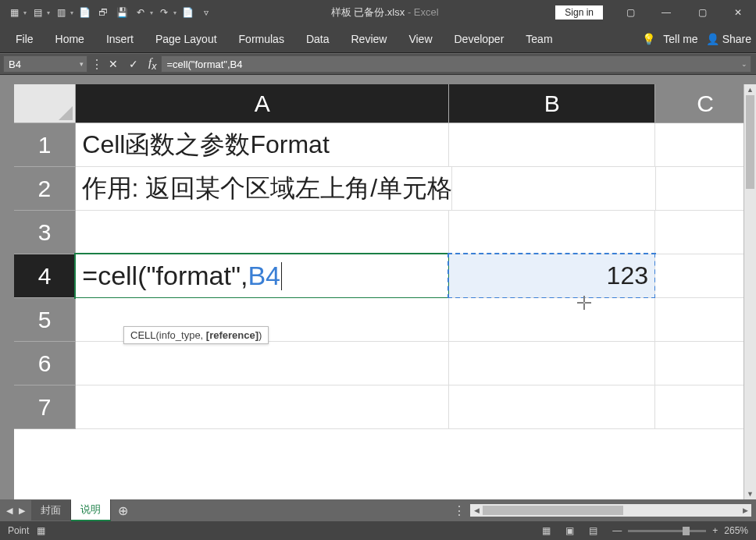 Image resolution: width=756 pixels, height=540 pixels. I want to click on cell-a7, so click(262, 407).